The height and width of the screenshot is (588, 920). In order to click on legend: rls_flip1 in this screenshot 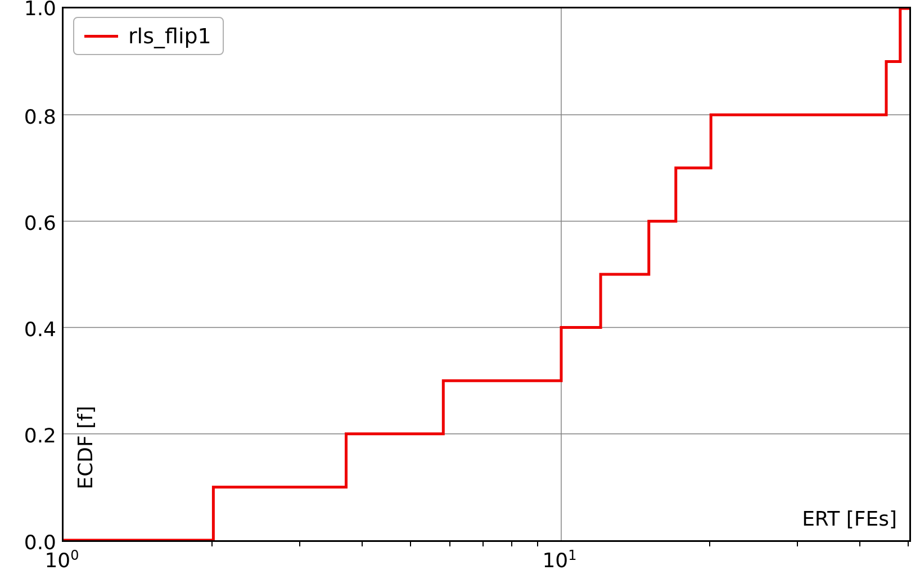, I will do `click(148, 36)`.